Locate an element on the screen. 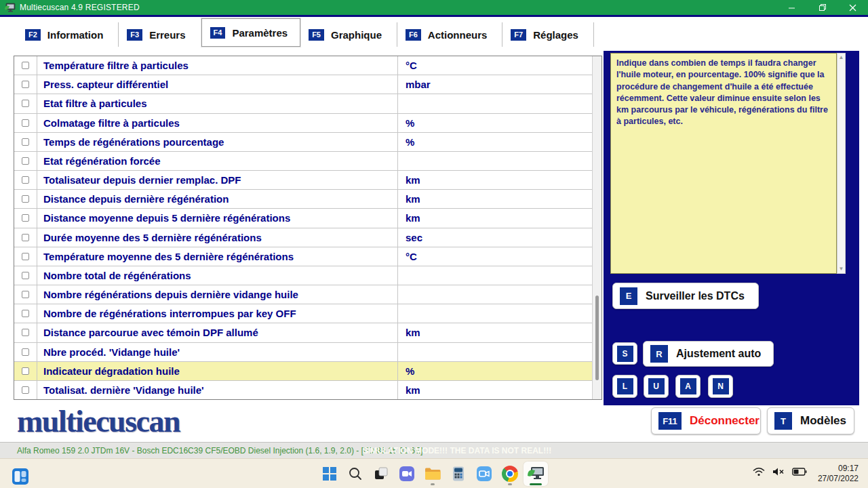  table-row: Totalisateur depuis dernier remplac. DPF… is located at coordinates (303, 180).